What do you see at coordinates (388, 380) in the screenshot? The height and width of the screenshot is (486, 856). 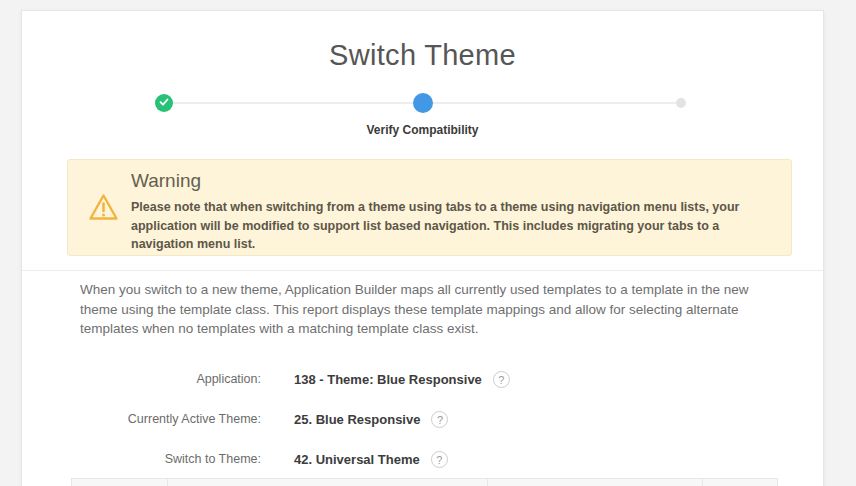 I see `application-value: 138 - Theme: Blue Responsive` at bounding box center [388, 380].